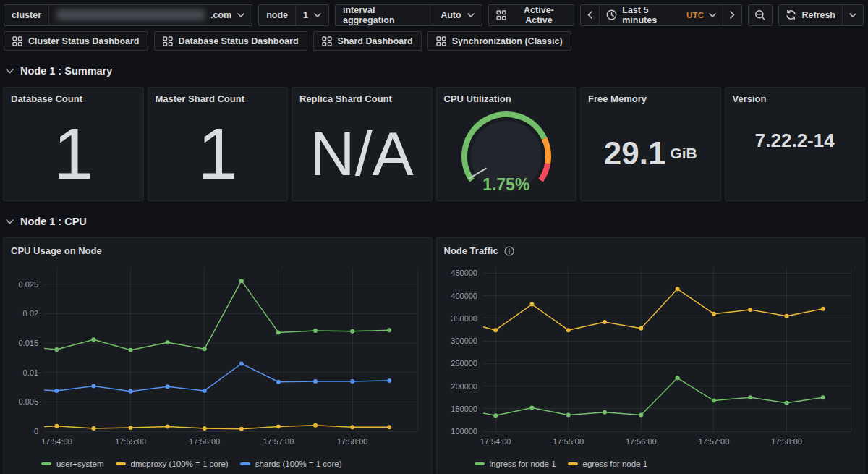 This screenshot has width=868, height=474. What do you see at coordinates (540, 15) in the screenshot?
I see `active-active-label: Active-Active` at bounding box center [540, 15].